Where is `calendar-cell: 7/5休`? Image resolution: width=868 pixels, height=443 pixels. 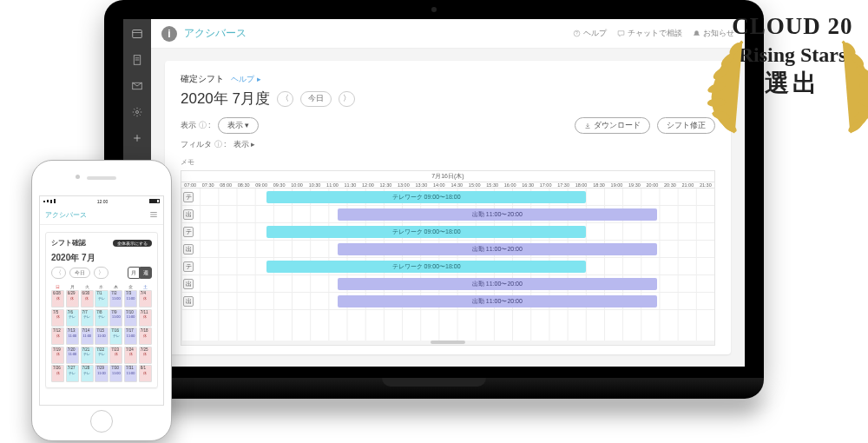 calendar-cell: 7/5休 is located at coordinates (57, 318).